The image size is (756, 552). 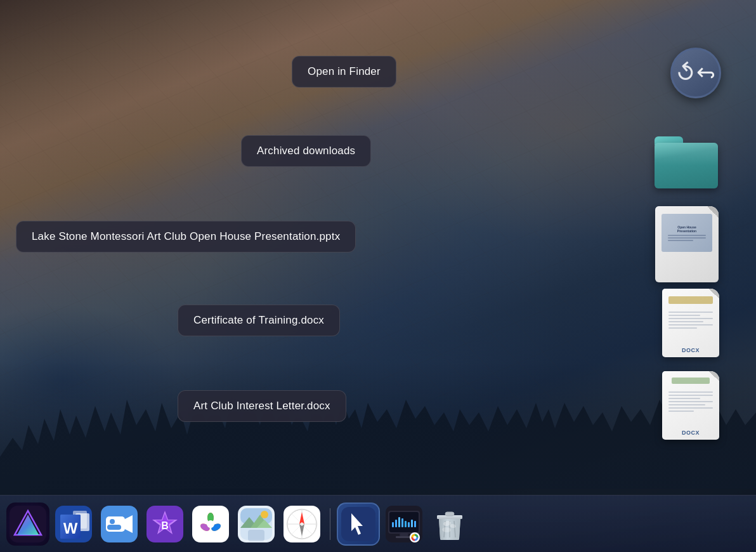 I want to click on folder-body, so click(x=686, y=166).